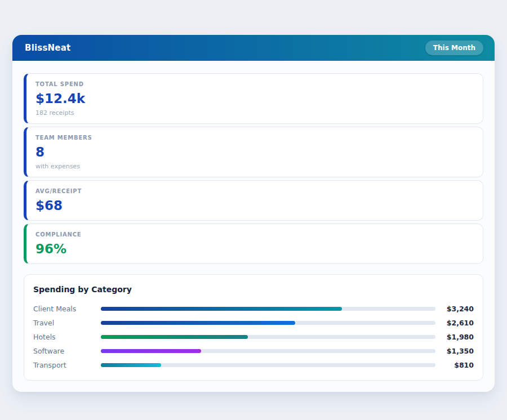  What do you see at coordinates (457, 337) in the screenshot?
I see `category-amount: $1,980` at bounding box center [457, 337].